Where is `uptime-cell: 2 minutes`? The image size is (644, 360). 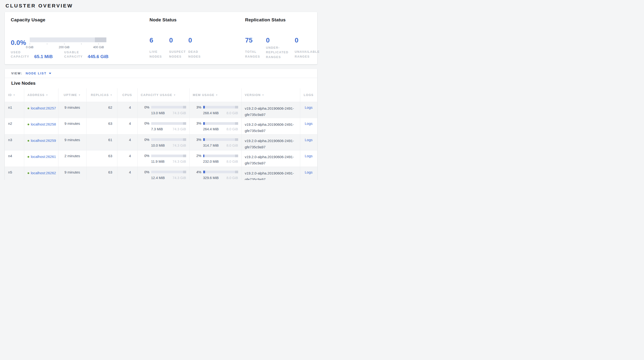
uptime-cell: 2 minutes is located at coordinates (72, 159).